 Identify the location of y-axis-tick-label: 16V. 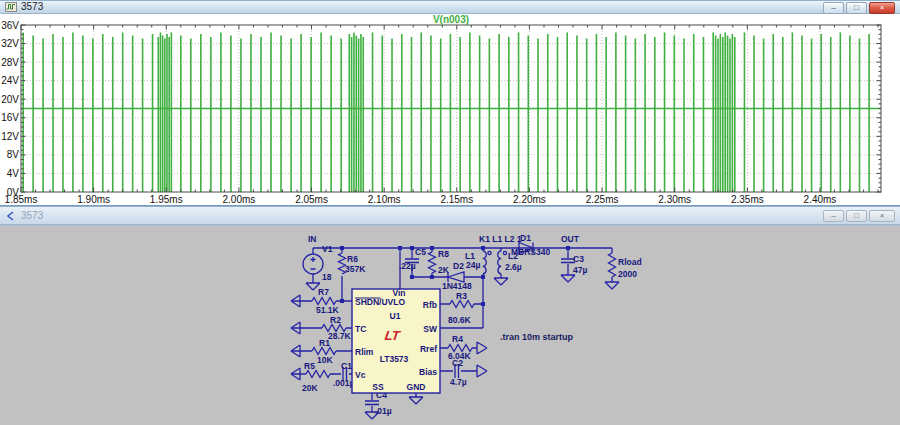
(10, 118).